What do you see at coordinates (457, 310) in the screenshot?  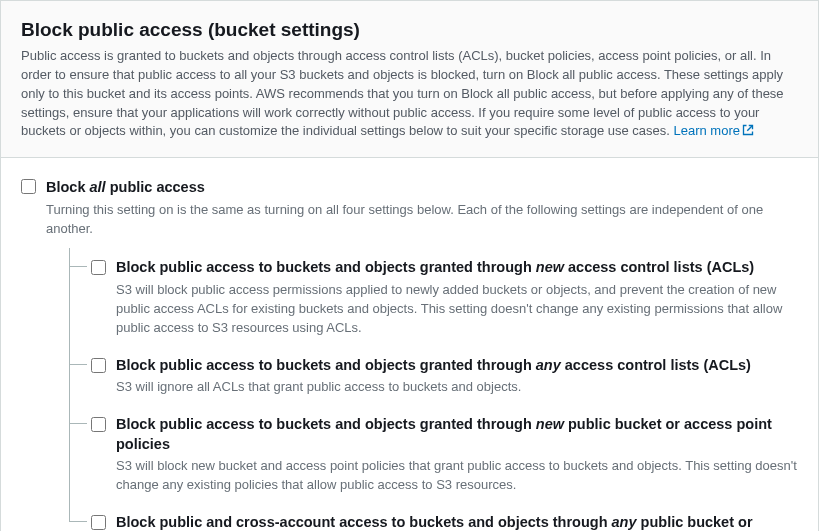 I see `block-new-acls-sub: S3 will block public access permissions …` at bounding box center [457, 310].